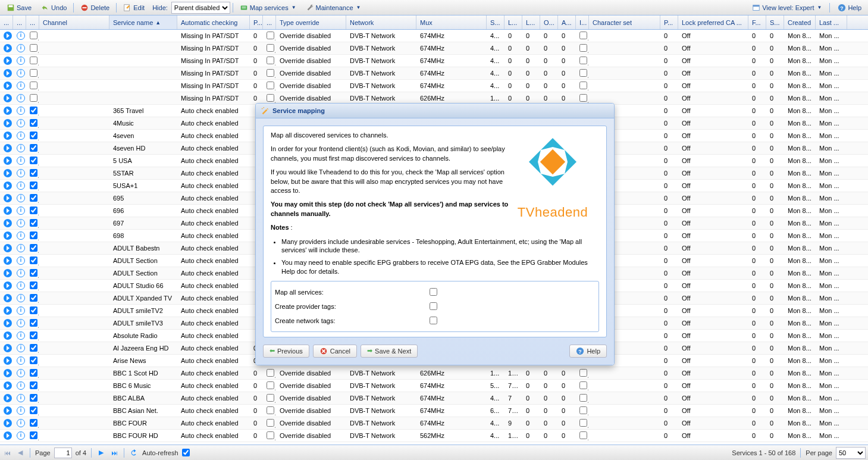  Describe the element at coordinates (800, 23) in the screenshot. I see `col-created: Created` at that location.